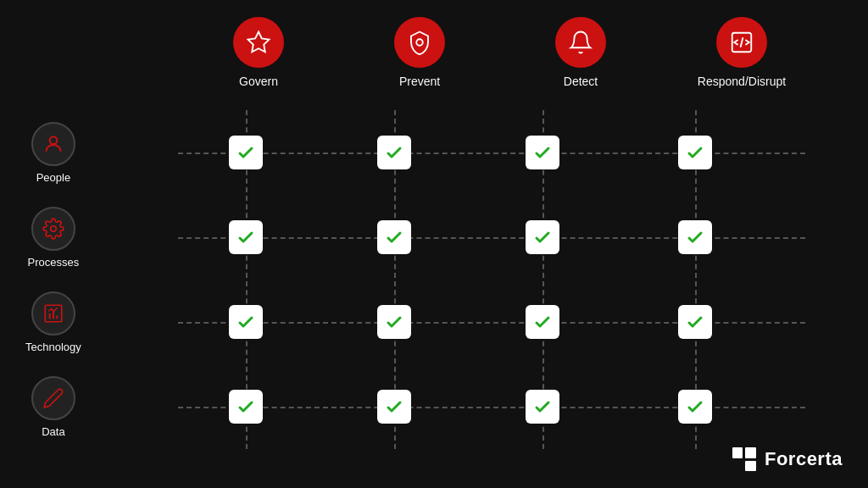 The height and width of the screenshot is (488, 868). I want to click on processes-icon-circle, so click(53, 229).